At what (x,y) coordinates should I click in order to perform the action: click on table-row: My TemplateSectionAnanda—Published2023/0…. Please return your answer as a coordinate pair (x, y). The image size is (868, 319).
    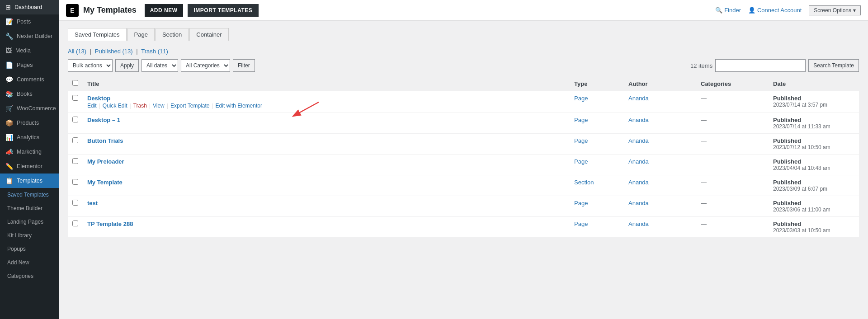
    Looking at the image, I should click on (463, 186).